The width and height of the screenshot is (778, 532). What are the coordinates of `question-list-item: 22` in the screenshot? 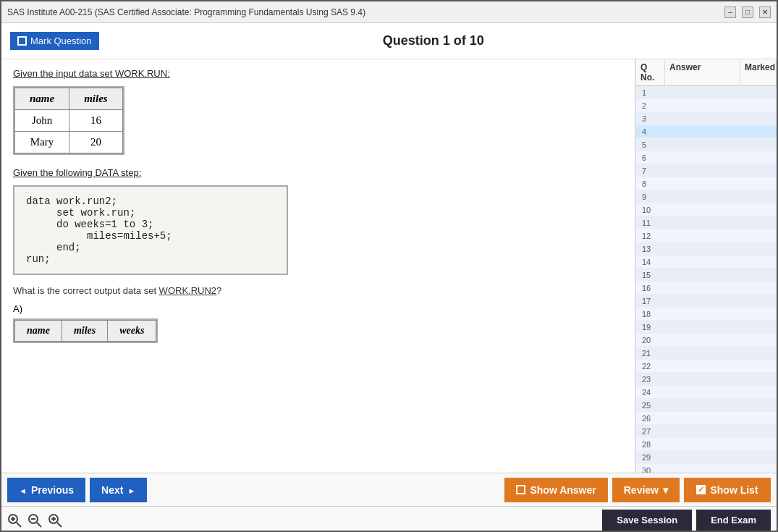 It's located at (706, 366).